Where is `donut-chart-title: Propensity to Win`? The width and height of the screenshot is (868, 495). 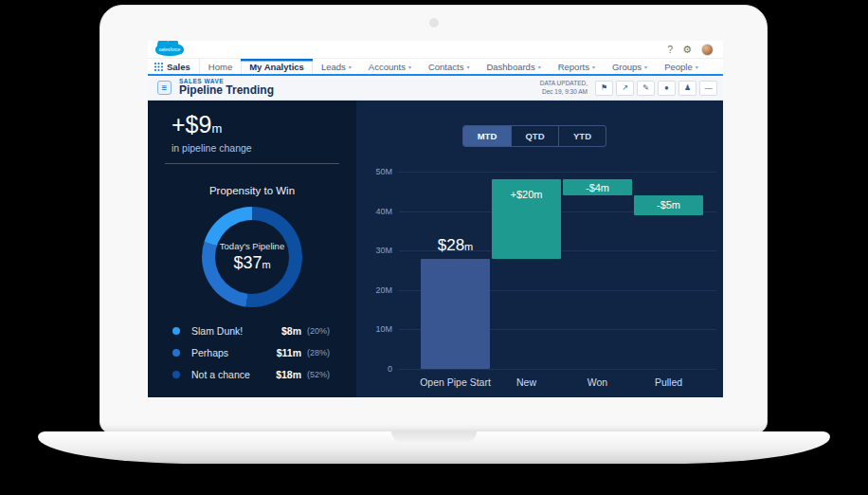
donut-chart-title: Propensity to Win is located at coordinates (252, 191).